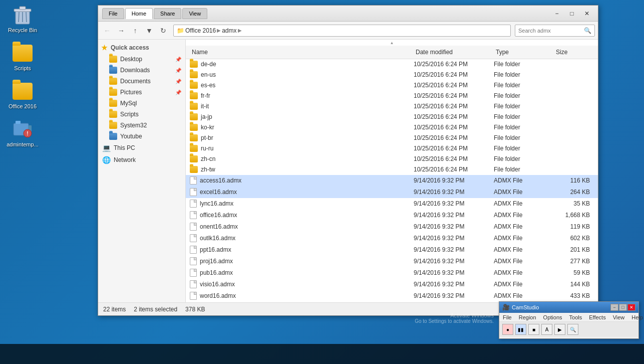 The width and height of the screenshot is (644, 364). Describe the element at coordinates (23, 19) in the screenshot. I see `recycle-bin-icon: Recycle Bin` at that location.